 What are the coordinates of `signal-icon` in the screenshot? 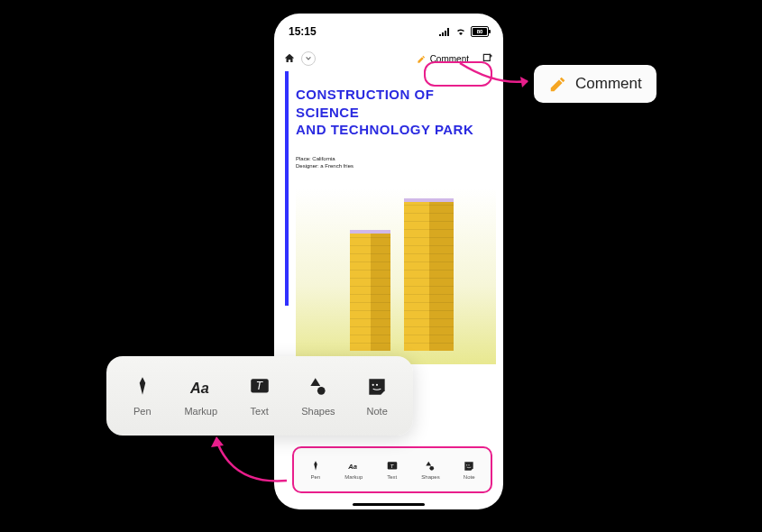 It's located at (445, 32).